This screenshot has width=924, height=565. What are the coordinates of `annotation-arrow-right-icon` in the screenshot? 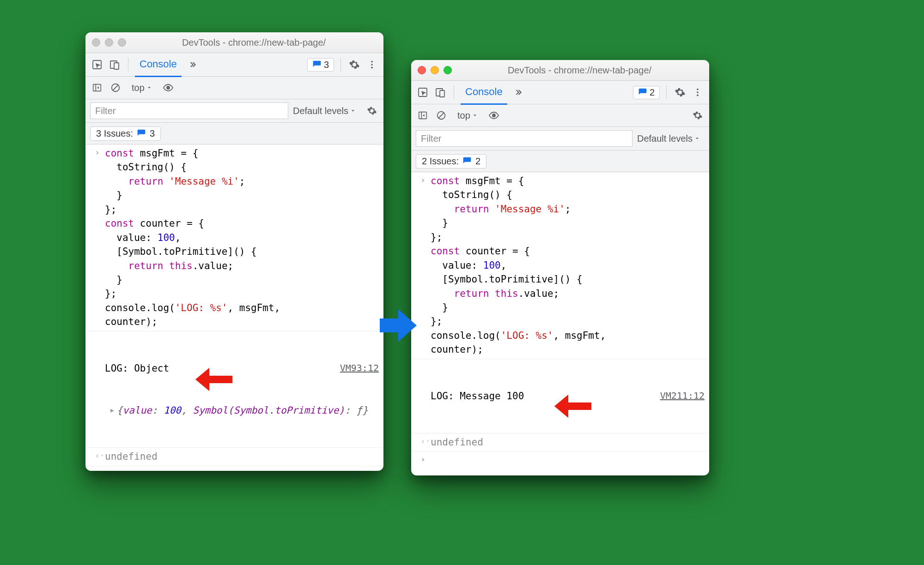 It's located at (573, 407).